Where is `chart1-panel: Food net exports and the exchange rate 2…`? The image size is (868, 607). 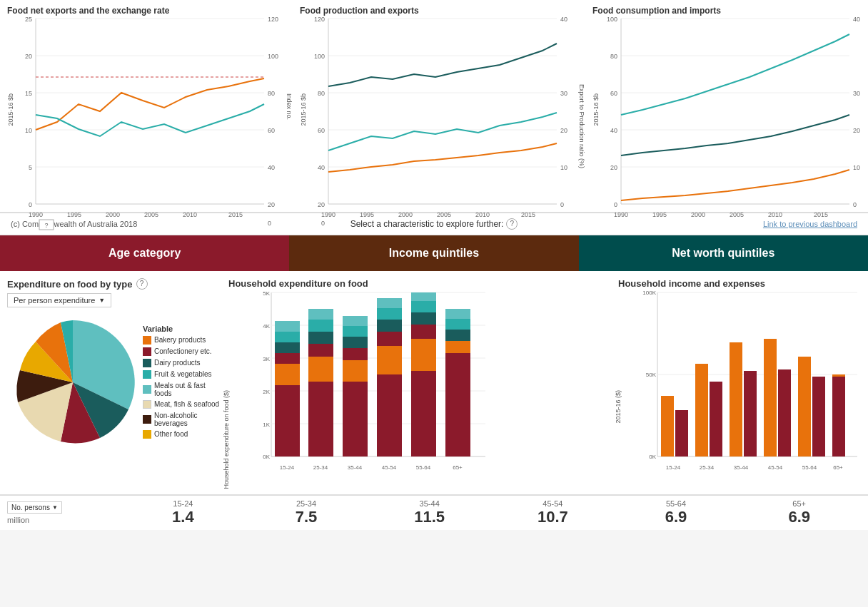
chart1-panel: Food net exports and the exchange rate 2… is located at coordinates (150, 106).